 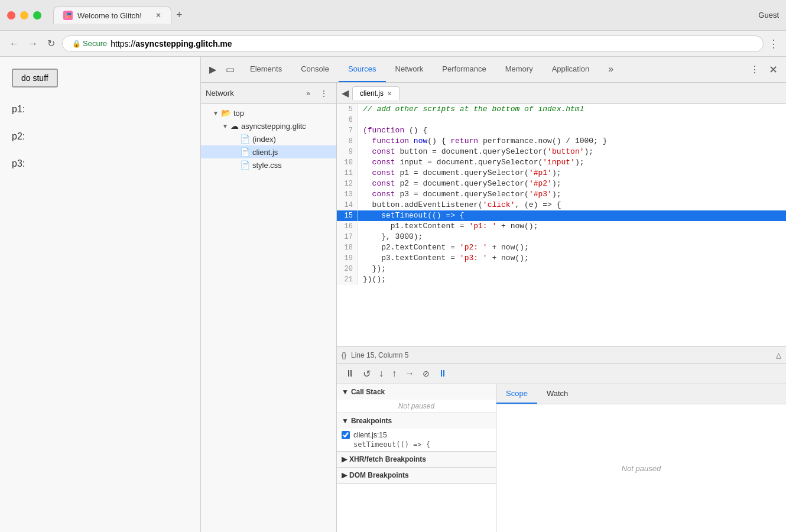 I want to click on call-stack-panel: ▼ Call Stack Not paused ▼ Breakpoints, so click(x=417, y=458).